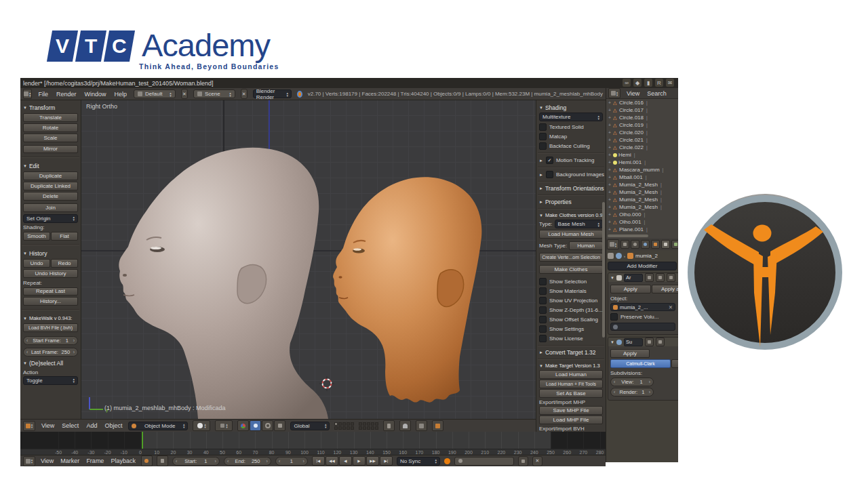 The width and height of the screenshot is (868, 488). I want to click on menu-help: Help, so click(121, 94).